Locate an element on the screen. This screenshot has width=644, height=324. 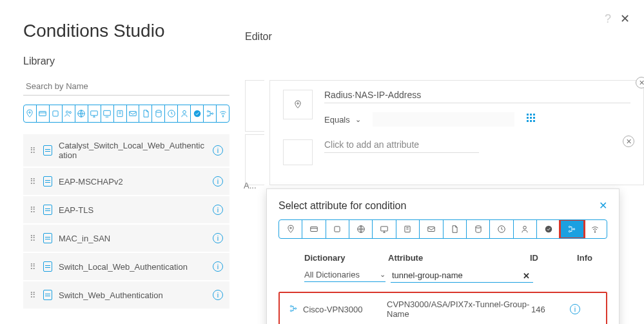
filter-desktop-icon is located at coordinates (108, 114).